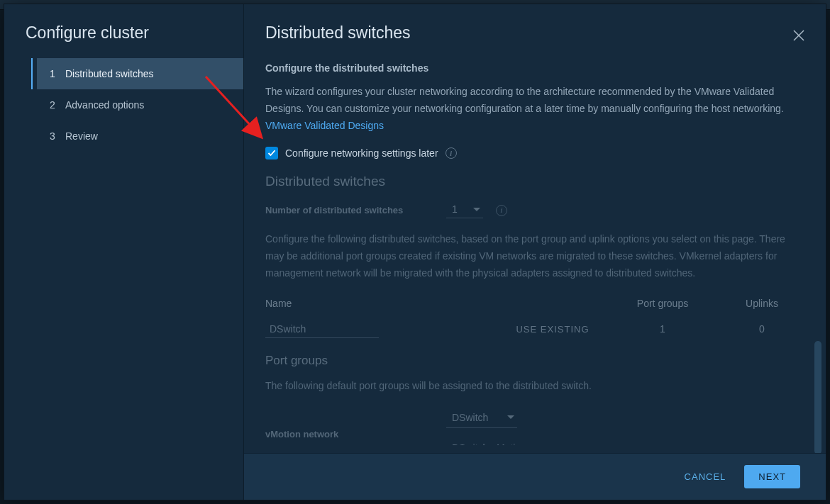  Describe the element at coordinates (535, 181) in the screenshot. I see `distributed-switches-heading: Distributed switches` at that location.